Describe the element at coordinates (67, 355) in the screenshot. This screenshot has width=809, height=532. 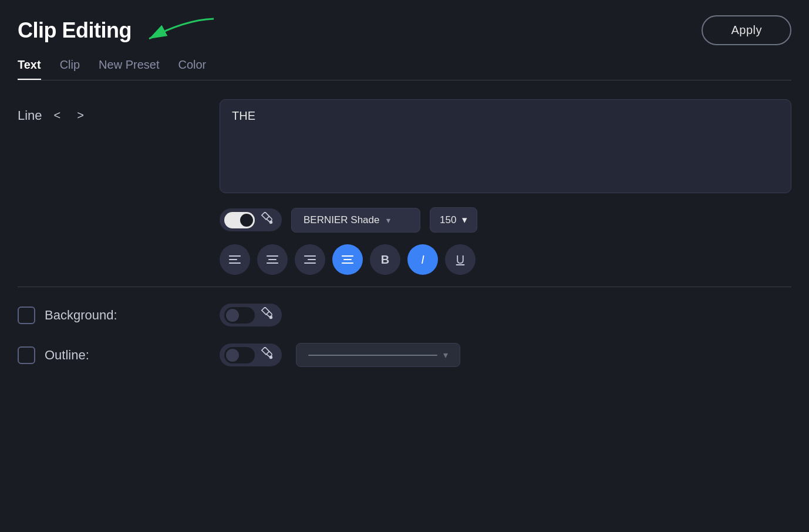
I see `outline-label: Outline:` at that location.